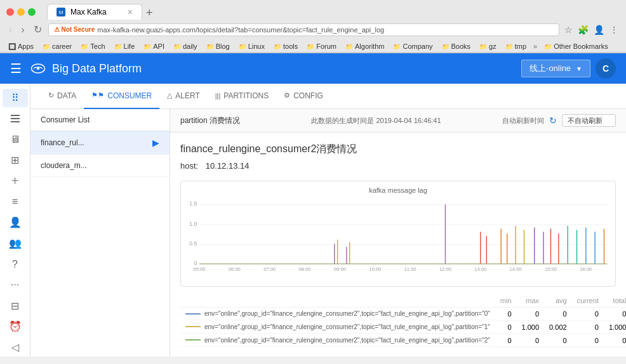 This screenshot has height=364, width=626. What do you see at coordinates (569, 30) in the screenshot?
I see `bookmark-star-button: ☆` at bounding box center [569, 30].